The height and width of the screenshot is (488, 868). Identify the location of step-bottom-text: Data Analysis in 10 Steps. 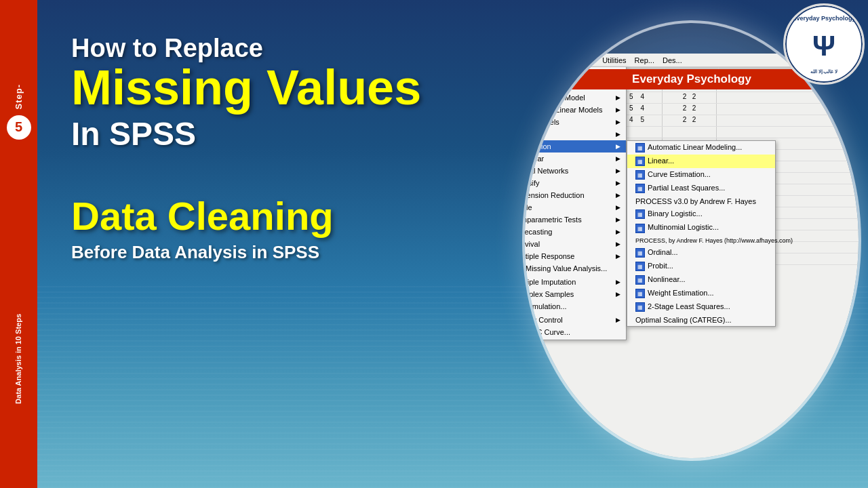
(18, 359).